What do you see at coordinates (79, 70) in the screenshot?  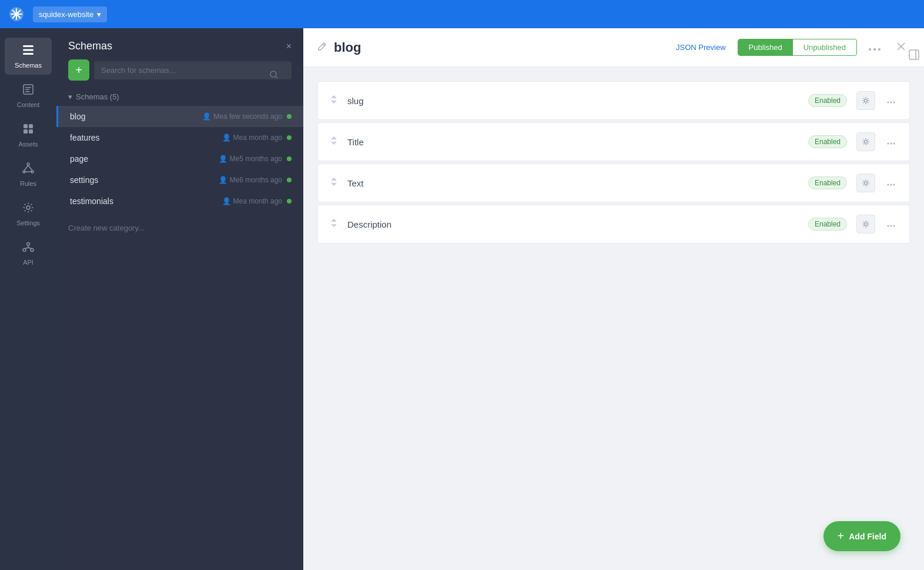 I see `schemas-add-button: +` at bounding box center [79, 70].